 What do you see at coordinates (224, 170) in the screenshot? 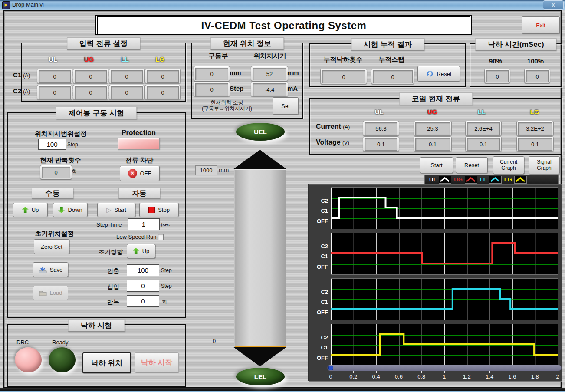
I see `gauge-max-unit: mm` at bounding box center [224, 170].